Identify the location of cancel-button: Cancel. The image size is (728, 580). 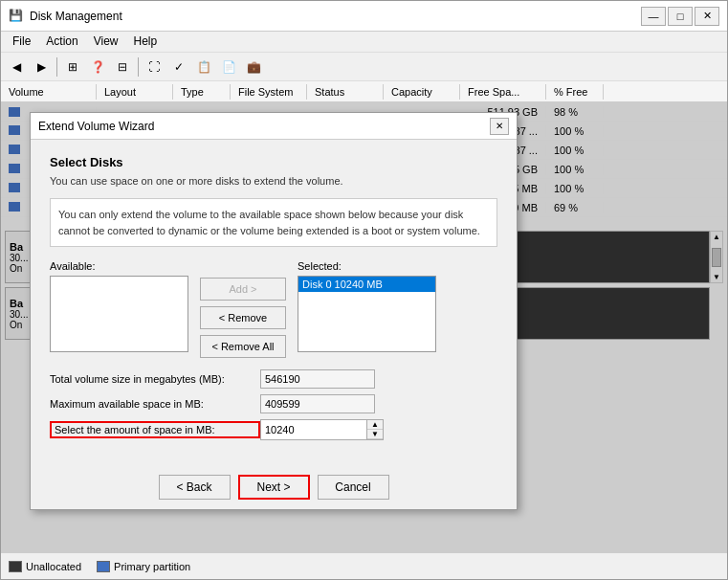
(354, 487).